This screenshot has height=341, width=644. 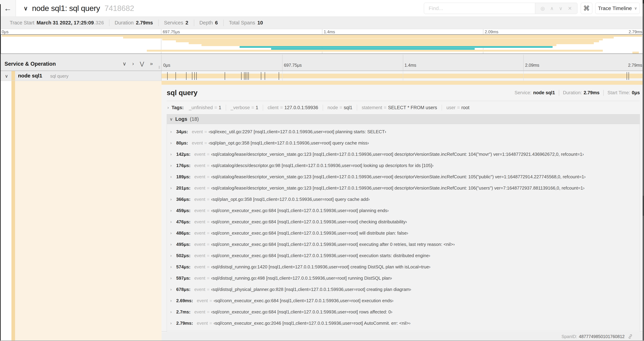 I want to click on next-match-icon: ∨, so click(x=561, y=9).